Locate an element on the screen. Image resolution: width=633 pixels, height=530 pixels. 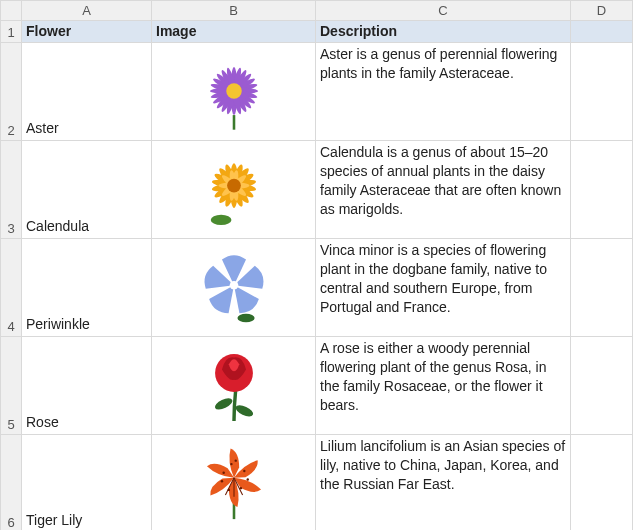
flower-image-tigerlily is located at coordinates (234, 483).